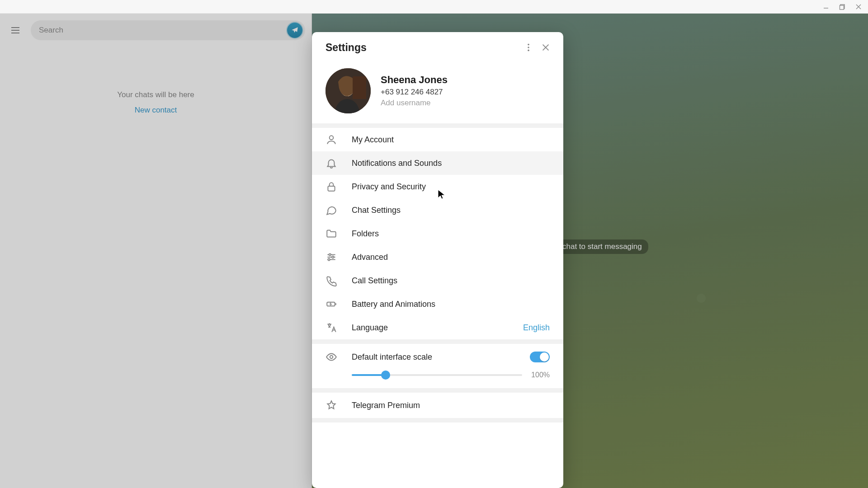 The width and height of the screenshot is (868, 488). What do you see at coordinates (438, 234) in the screenshot?
I see `menu-folders: Folders` at bounding box center [438, 234].